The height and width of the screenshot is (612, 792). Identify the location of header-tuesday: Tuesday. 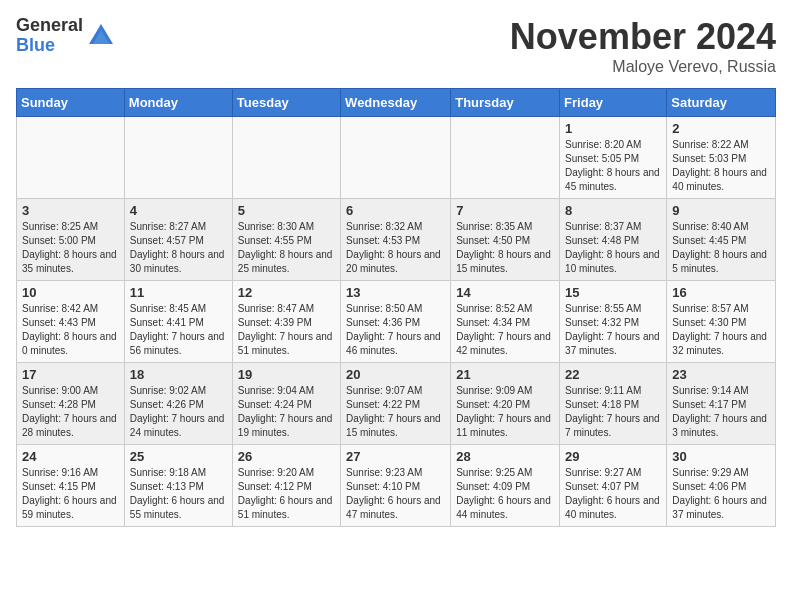
(286, 103).